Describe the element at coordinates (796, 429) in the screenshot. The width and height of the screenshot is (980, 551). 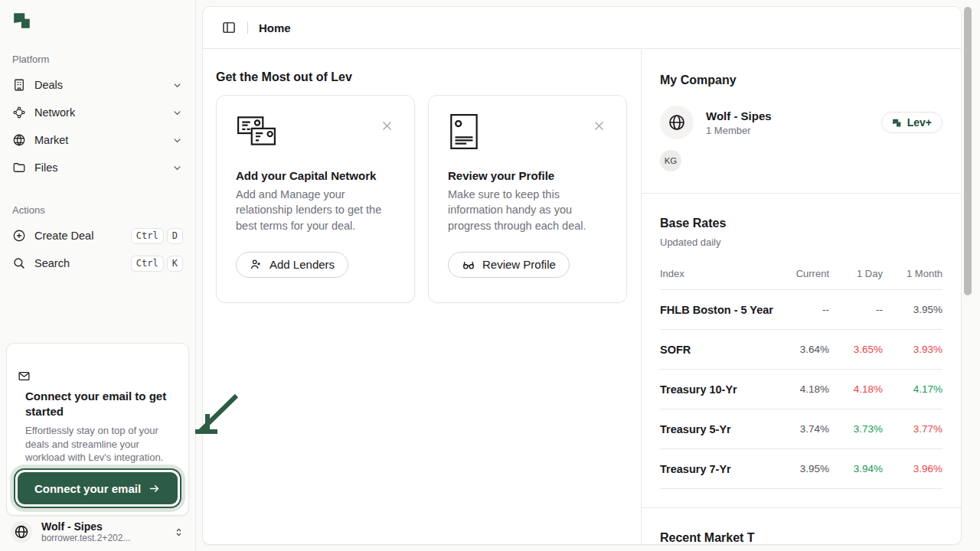
I see `rate-current: 3.74%` at that location.